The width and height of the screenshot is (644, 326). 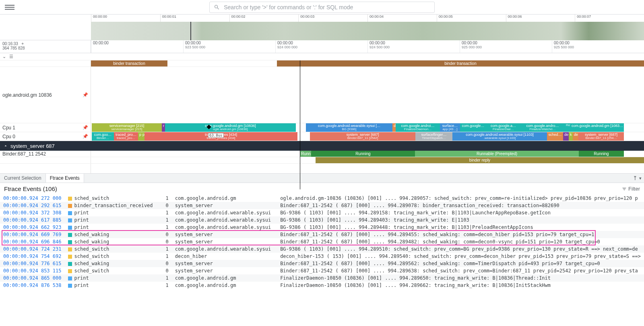 What do you see at coordinates (322, 264) in the screenshot?
I see `event-row: 00:00:00.924 776 615 sched_waking 0 syst…` at bounding box center [322, 264].